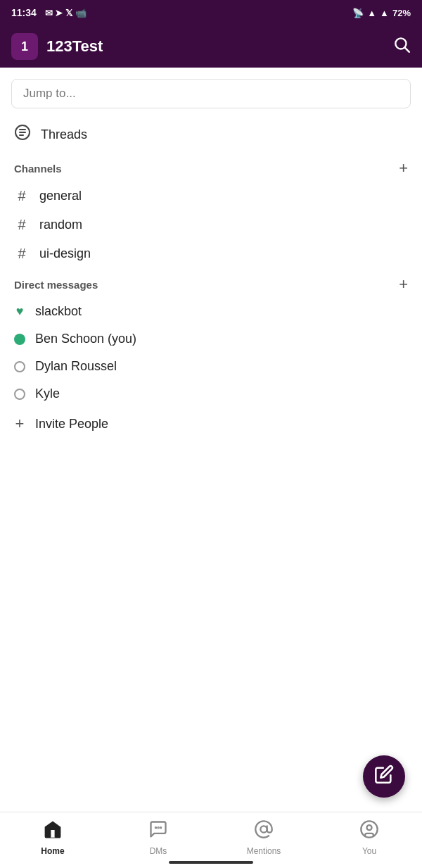 This screenshot has width=422, height=868. Describe the element at coordinates (52, 851) in the screenshot. I see `home-label: Home` at that location.